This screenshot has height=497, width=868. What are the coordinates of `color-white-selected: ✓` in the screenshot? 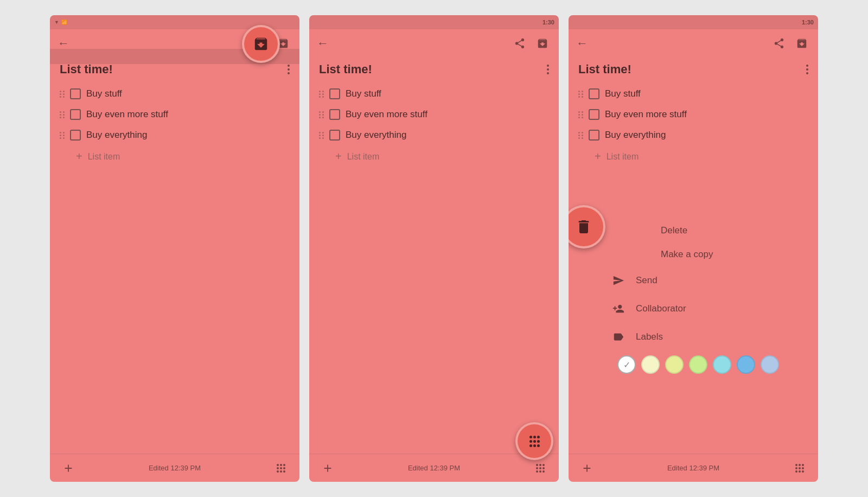 It's located at (627, 365).